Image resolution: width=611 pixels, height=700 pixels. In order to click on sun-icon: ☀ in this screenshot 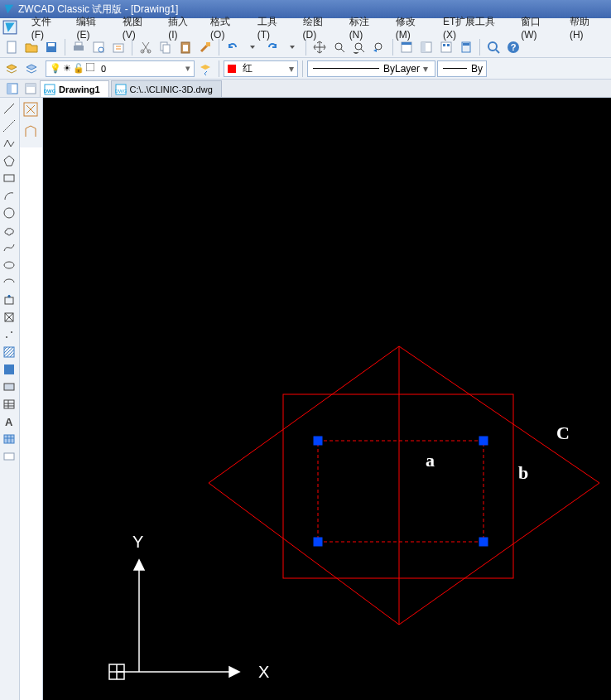, I will do `click(67, 68)`.